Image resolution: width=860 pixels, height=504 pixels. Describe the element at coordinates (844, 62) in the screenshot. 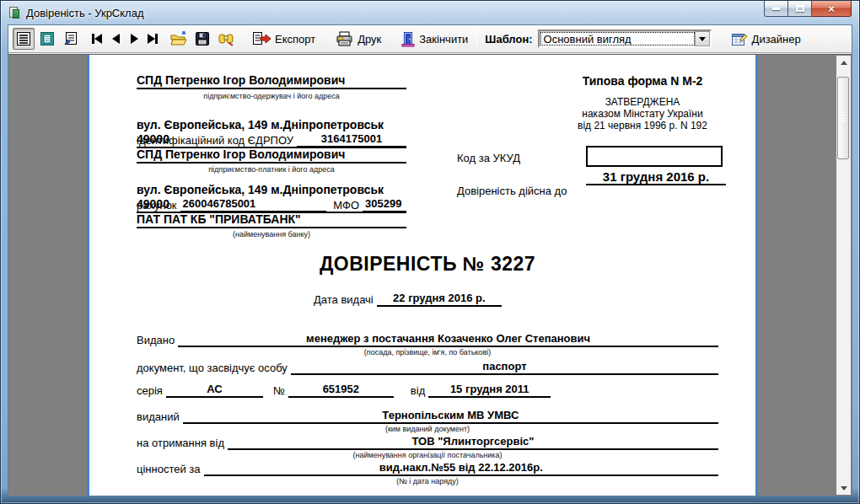

I see `scroll-up-icon` at that location.